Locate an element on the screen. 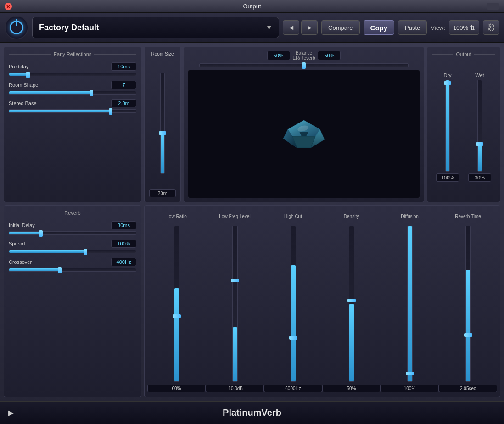 The height and width of the screenshot is (424, 504). vert-fader-title-2: High Cut is located at coordinates (293, 217).